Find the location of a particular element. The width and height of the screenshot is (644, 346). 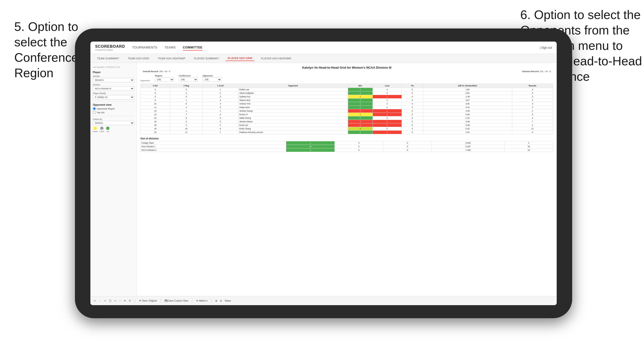

toolbar-timer: ⏱ is located at coordinates (130, 301).